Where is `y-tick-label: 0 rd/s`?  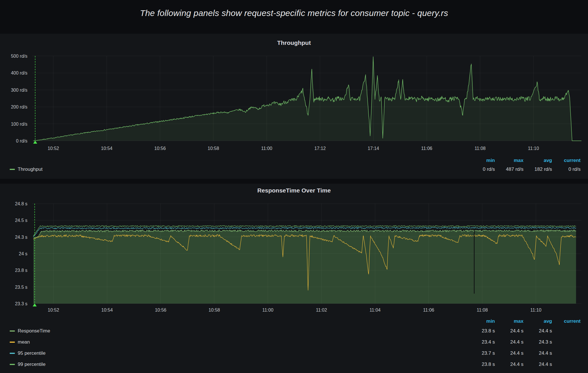 y-tick-label: 0 rd/s is located at coordinates (22, 141).